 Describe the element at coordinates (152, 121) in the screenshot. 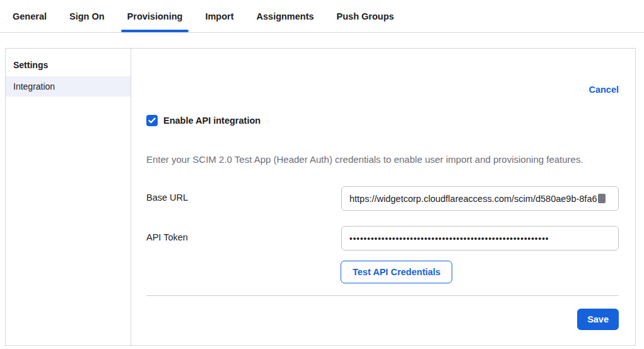

I see `checkmark-icon` at that location.